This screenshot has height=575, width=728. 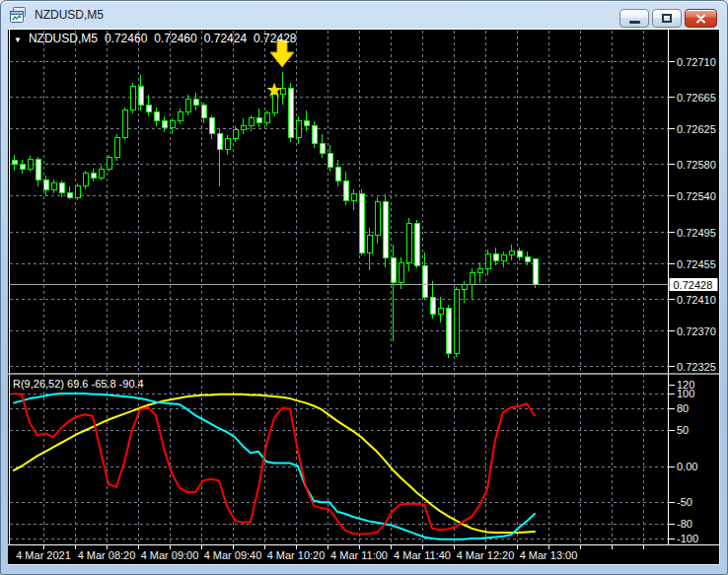 I want to click on svg-text: 4 Mar 12:20, so click(x=485, y=555).